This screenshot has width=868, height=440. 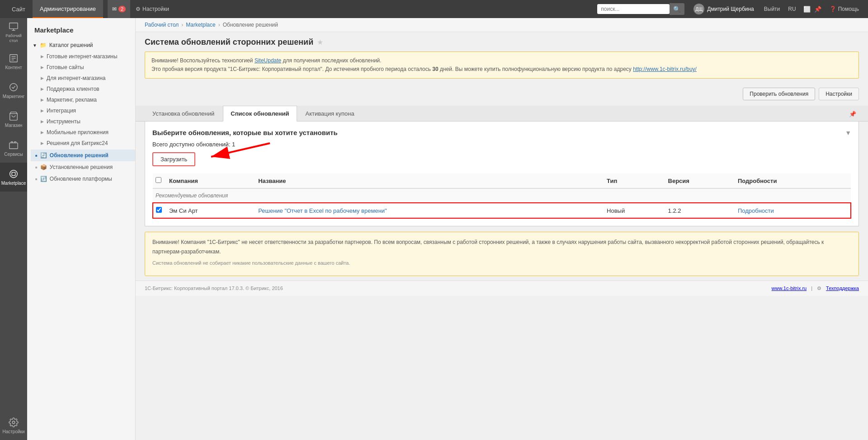 I want to click on notifications-button: ✉ 2, so click(x=119, y=9).